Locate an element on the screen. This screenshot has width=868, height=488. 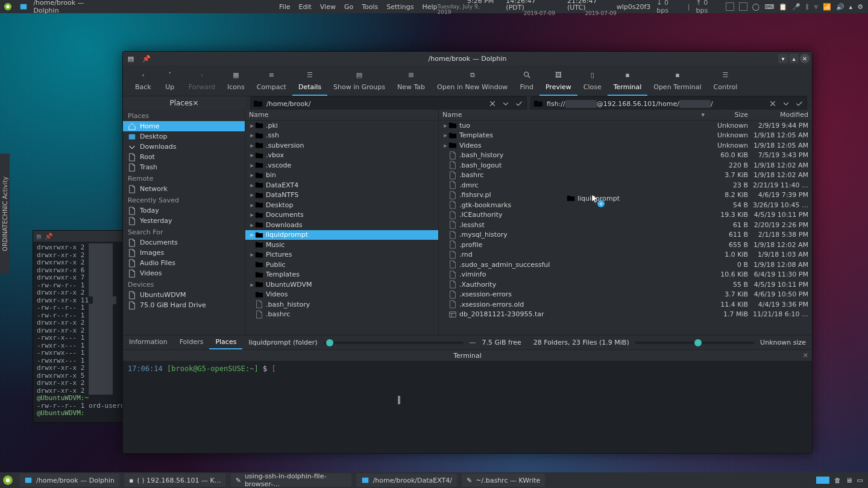
list-item: Templates is located at coordinates (342, 275).